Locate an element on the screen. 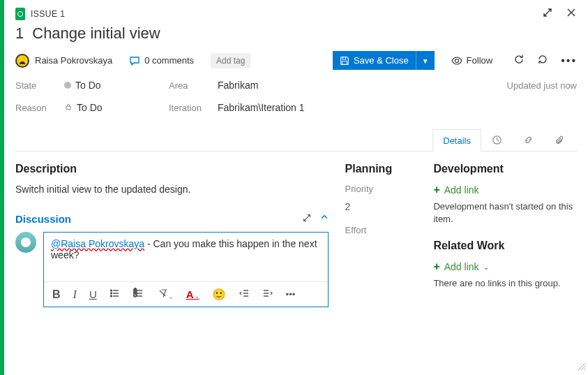 The image size is (588, 375). more-actions-icon: ••• is located at coordinates (569, 61).